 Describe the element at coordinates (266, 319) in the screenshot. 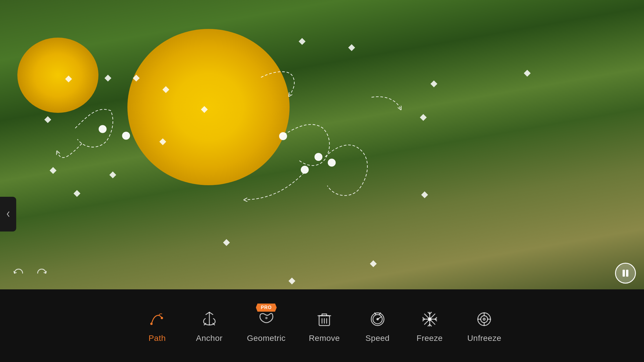

I see `geometric-icon` at that location.